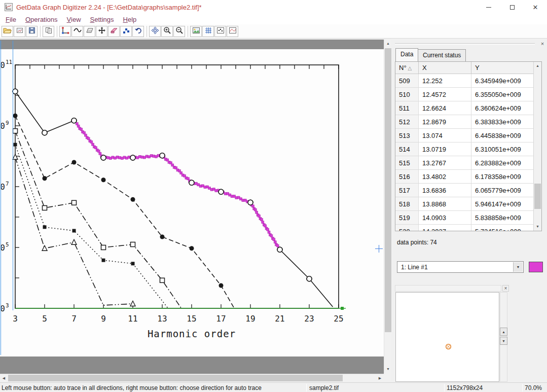  Describe the element at coordinates (506, 288) in the screenshot. I see `zoom-panel-close-button: ×` at that location.